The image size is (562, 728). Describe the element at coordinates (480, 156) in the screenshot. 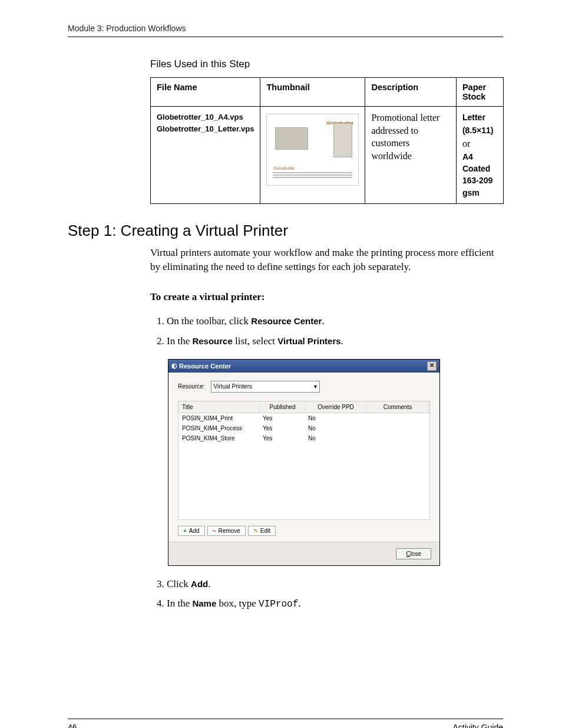

I see `paperstock-cell: Letter (8.5×11) or A4 Coated 163-209 gsm` at that location.